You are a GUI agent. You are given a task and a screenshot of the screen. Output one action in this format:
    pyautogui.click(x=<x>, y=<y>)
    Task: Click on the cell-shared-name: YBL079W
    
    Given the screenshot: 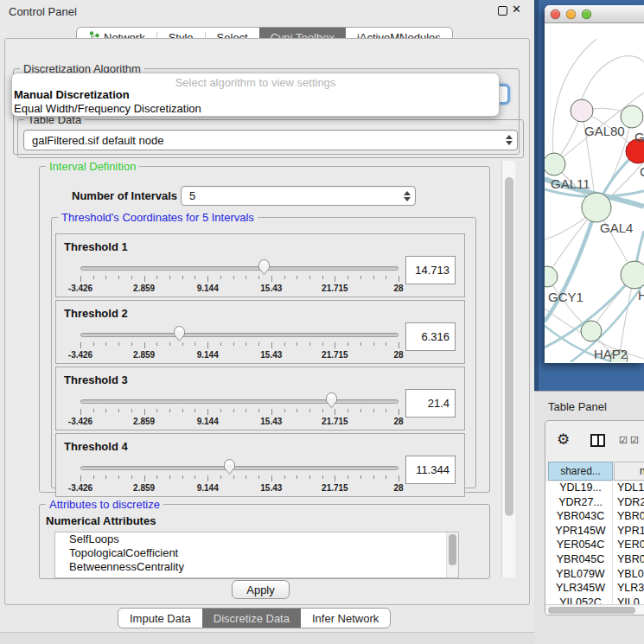 What is the action you would take?
    pyautogui.click(x=581, y=574)
    